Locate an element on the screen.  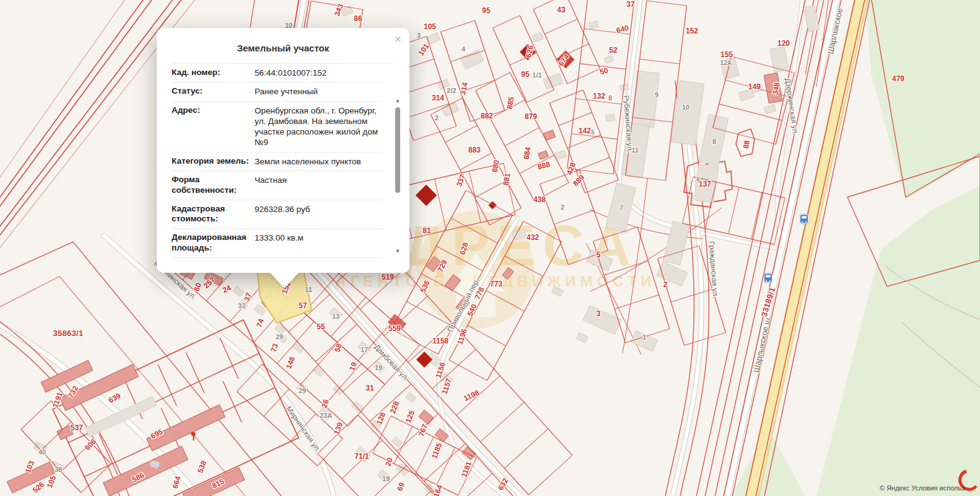
popup-row: Статус:Ранее учтенный is located at coordinates (277, 92).